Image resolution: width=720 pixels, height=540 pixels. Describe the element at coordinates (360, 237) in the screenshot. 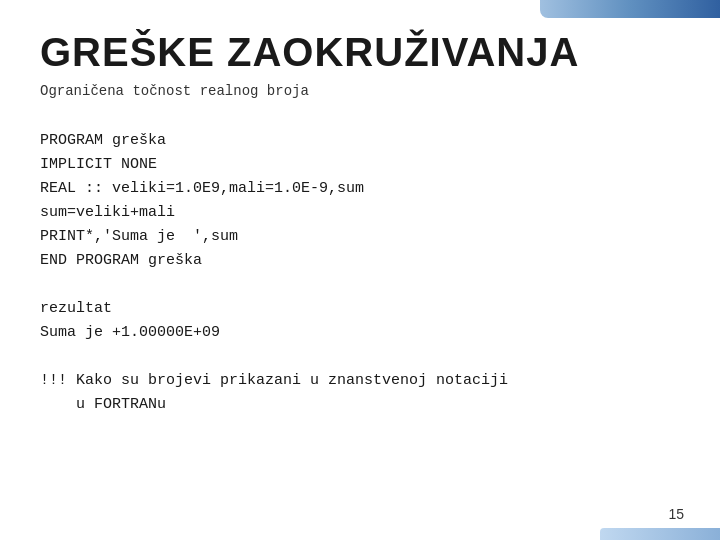

I see `code-line-5: PRINT*,'Suma je ',sum` at that location.